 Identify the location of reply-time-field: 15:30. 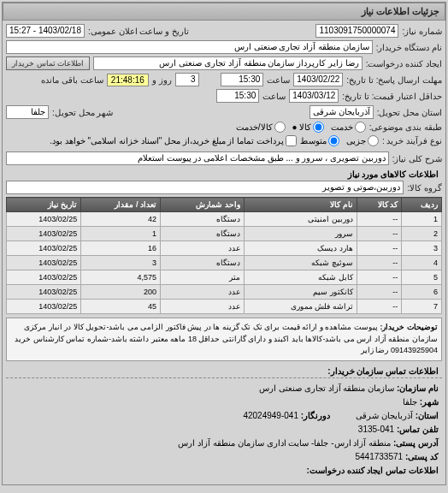
(242, 80).